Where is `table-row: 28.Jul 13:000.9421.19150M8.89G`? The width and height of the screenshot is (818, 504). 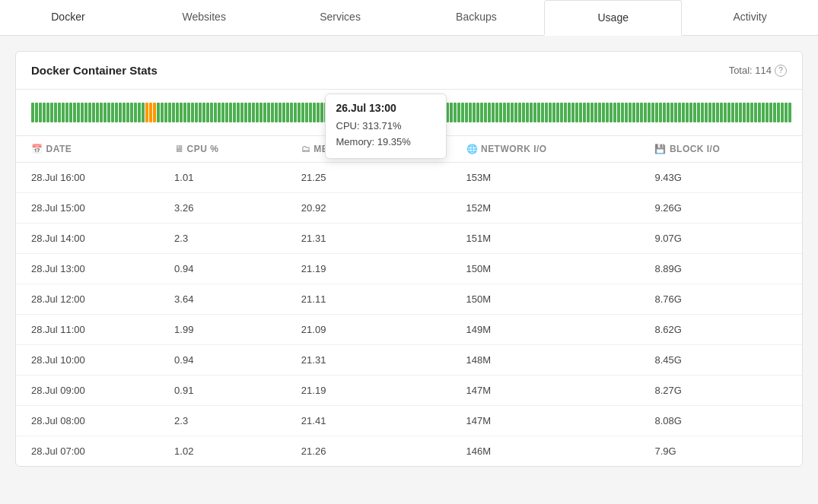 table-row: 28.Jul 13:000.9421.19150M8.89G is located at coordinates (409, 269).